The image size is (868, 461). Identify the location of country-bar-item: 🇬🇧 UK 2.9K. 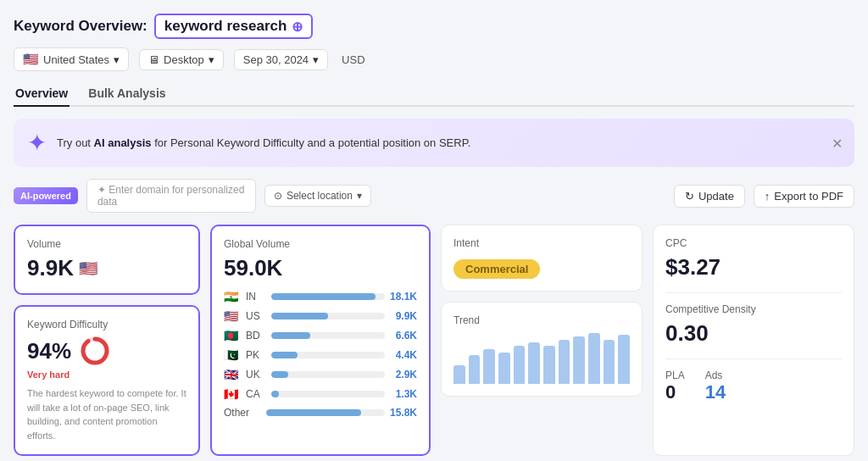
(320, 375).